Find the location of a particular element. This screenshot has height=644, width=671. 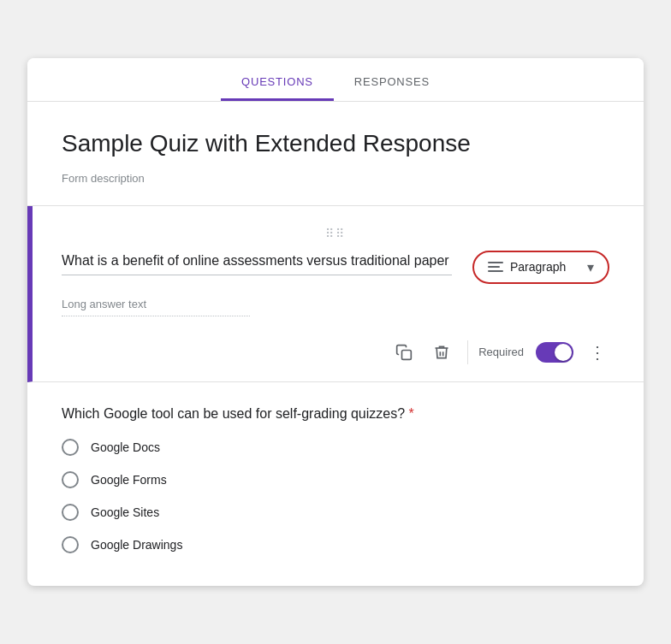

required-star: * is located at coordinates (412, 414).